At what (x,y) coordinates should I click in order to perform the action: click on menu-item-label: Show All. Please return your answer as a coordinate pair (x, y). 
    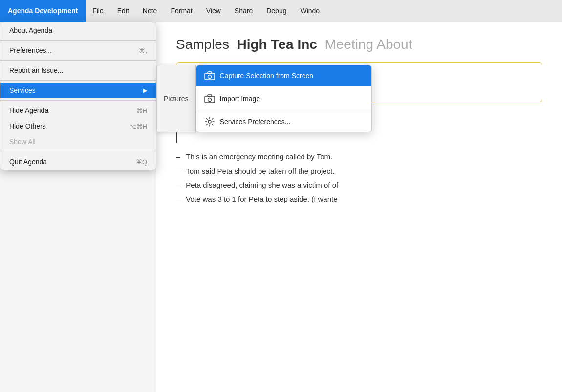
    Looking at the image, I should click on (22, 142).